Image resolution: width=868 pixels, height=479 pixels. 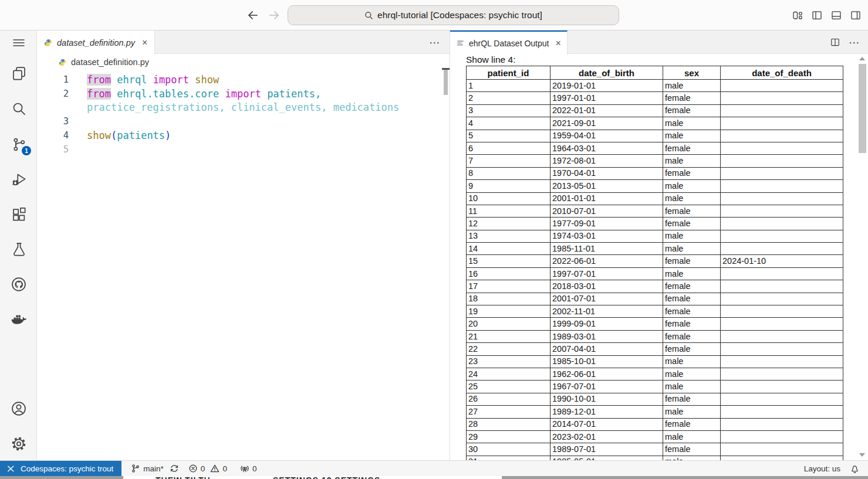 I want to click on table-cell: 1959-04-01, so click(x=607, y=136).